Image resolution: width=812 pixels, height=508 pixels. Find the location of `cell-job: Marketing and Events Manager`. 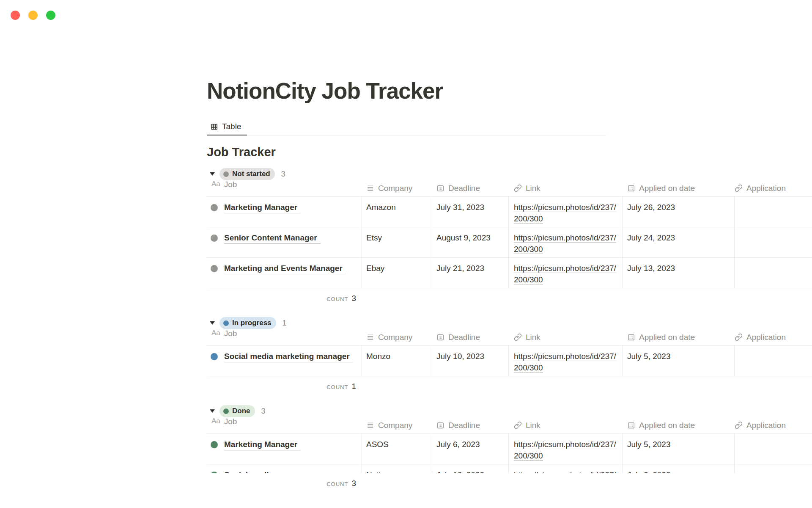

cell-job: Marketing and Events Manager is located at coordinates (284, 273).